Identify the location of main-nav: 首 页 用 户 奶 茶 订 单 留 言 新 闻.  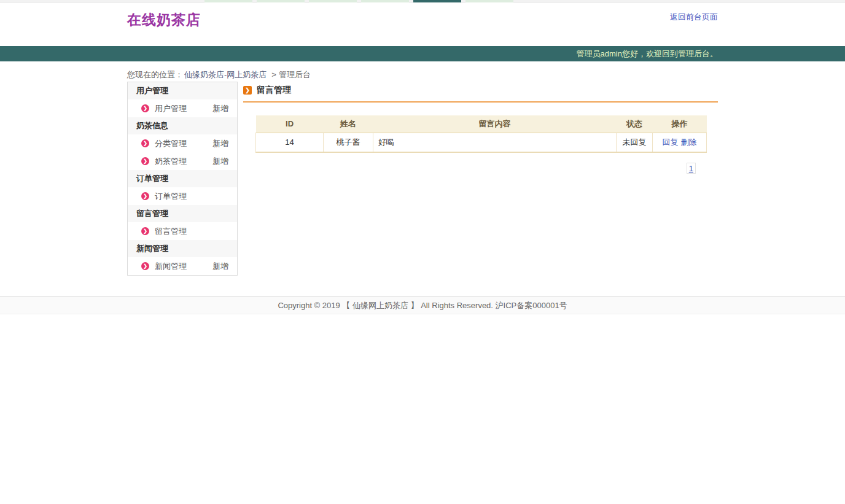
(361, 1).